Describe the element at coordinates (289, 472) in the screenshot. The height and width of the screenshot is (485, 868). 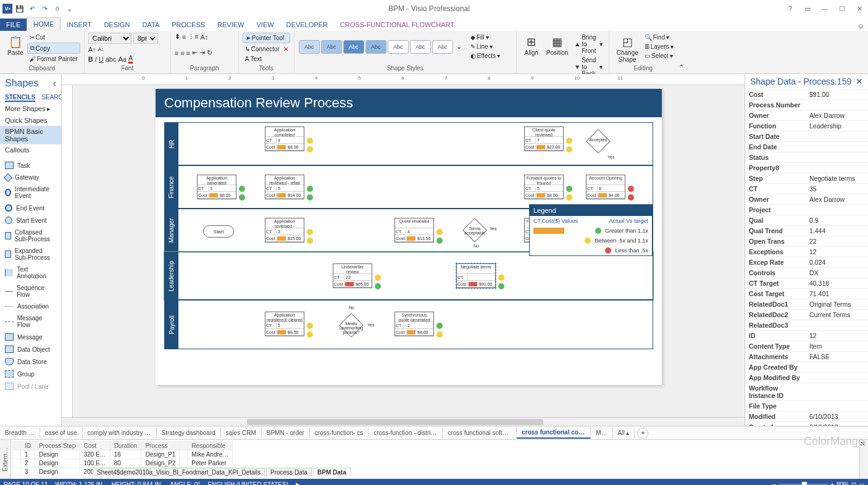
I see `sheet-tab: Process Data` at that location.